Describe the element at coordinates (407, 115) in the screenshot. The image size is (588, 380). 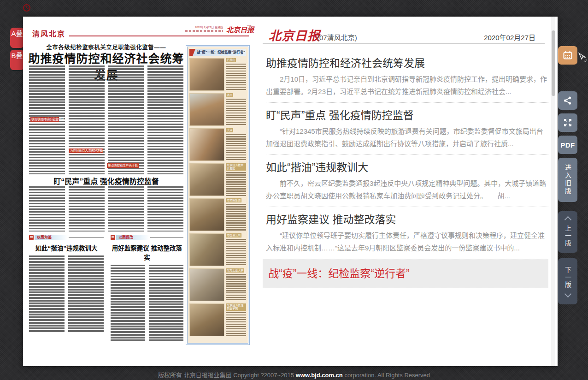
I see `article-title: 盯“民声”重点 强化疫情防控监督` at that location.